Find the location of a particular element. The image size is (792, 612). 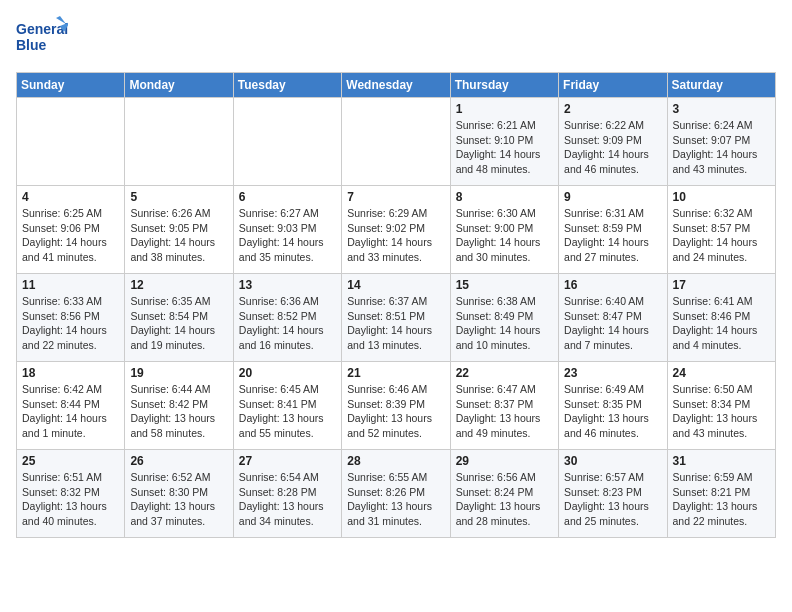

day-number: 26 is located at coordinates (178, 461).